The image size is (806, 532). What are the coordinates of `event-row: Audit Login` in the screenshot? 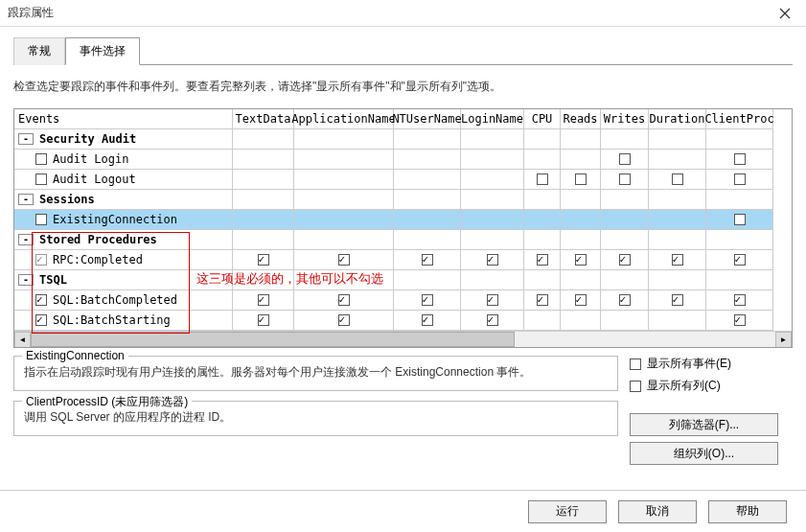 It's located at (124, 159).